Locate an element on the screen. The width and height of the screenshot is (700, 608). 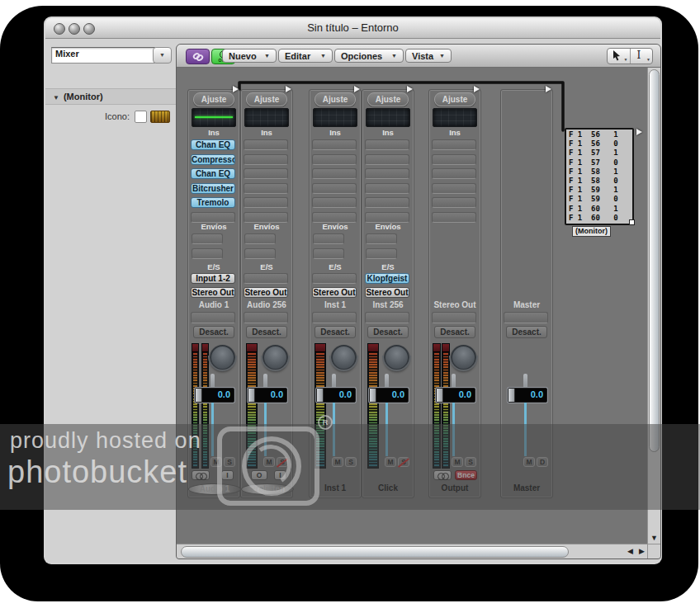
vertical-scrollbar-thumb is located at coordinates (654, 261).